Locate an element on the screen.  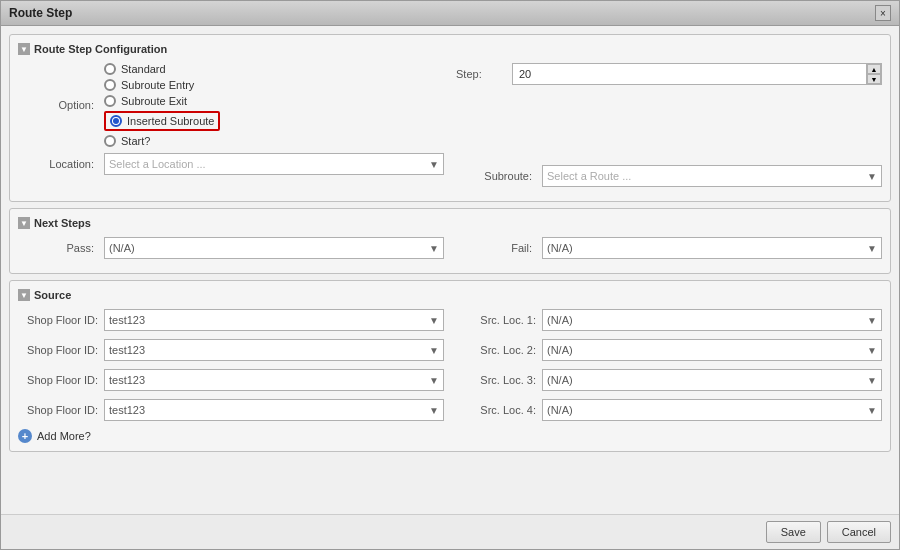
close-button: × is located at coordinates (883, 13).